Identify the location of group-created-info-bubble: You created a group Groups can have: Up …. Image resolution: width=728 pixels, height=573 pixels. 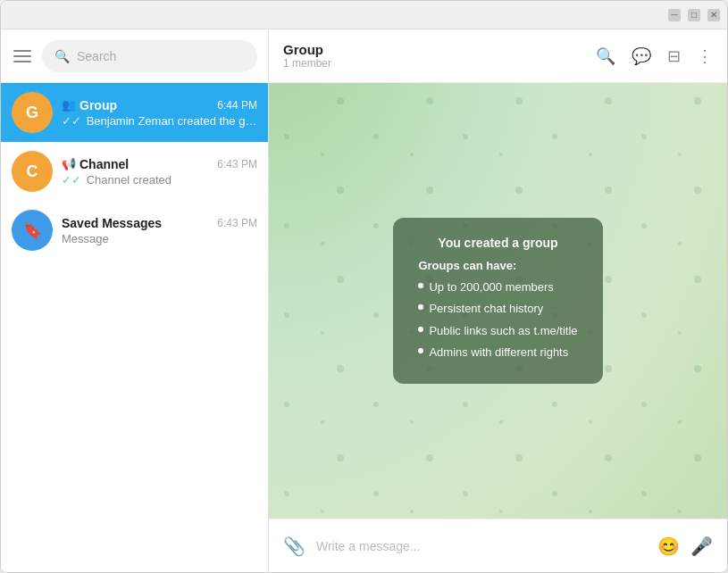
(498, 301).